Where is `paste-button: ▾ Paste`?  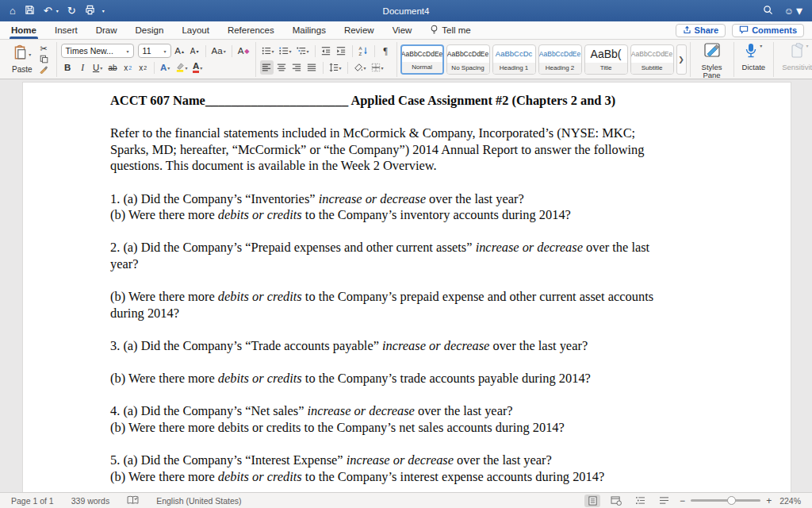 paste-button: ▾ Paste is located at coordinates (22, 59).